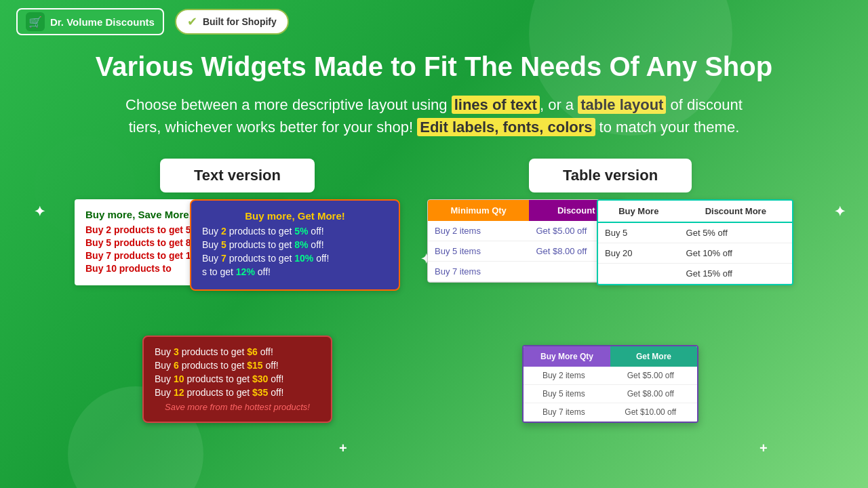 The image size is (868, 488). Describe the element at coordinates (736, 233) in the screenshot. I see `table2-row1-discount: Get 5% off` at that location.